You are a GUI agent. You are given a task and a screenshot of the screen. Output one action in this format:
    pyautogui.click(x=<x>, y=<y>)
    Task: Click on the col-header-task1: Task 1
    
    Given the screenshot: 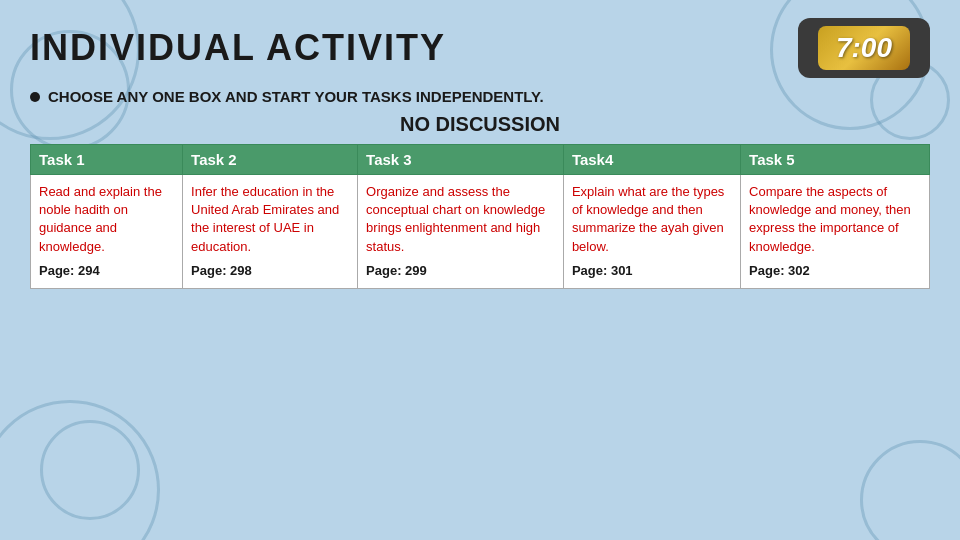 What is the action you would take?
    pyautogui.click(x=107, y=160)
    